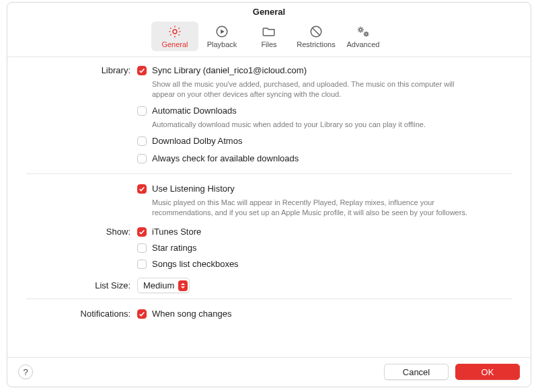  Describe the element at coordinates (316, 36) in the screenshot. I see `tab-restrictions: Restrictions` at that location.